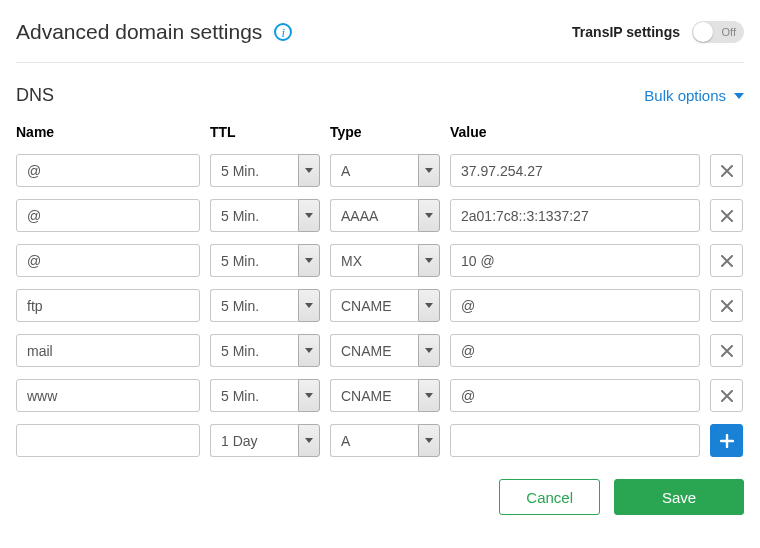 The height and width of the screenshot is (548, 760). I want to click on toggle-state-text: Off, so click(729, 32).